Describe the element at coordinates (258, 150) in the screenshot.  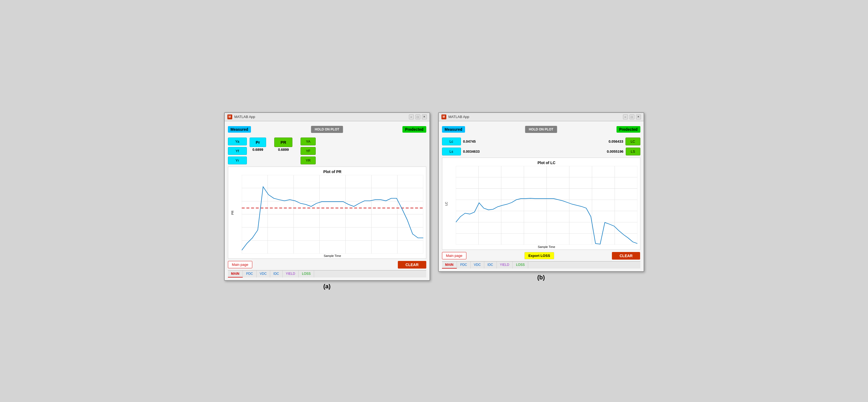
I see `pr-value: 0.6899` at that location.